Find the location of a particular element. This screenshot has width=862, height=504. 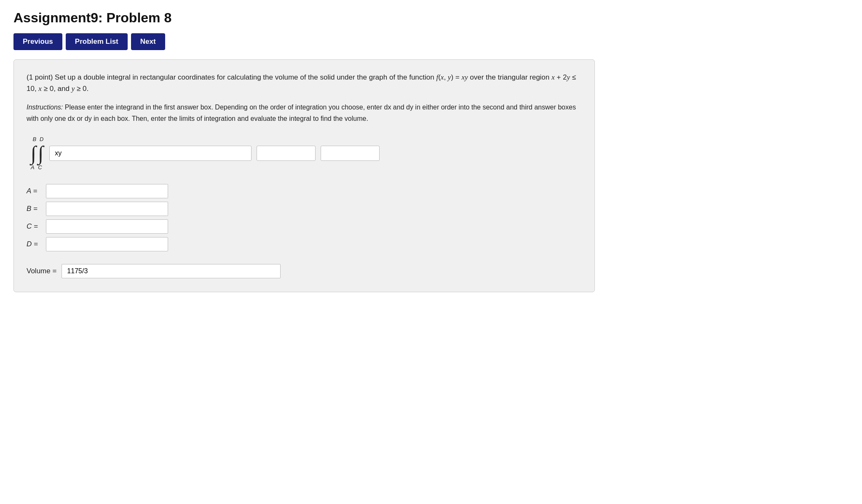

volume-label: Volume = is located at coordinates (41, 271).